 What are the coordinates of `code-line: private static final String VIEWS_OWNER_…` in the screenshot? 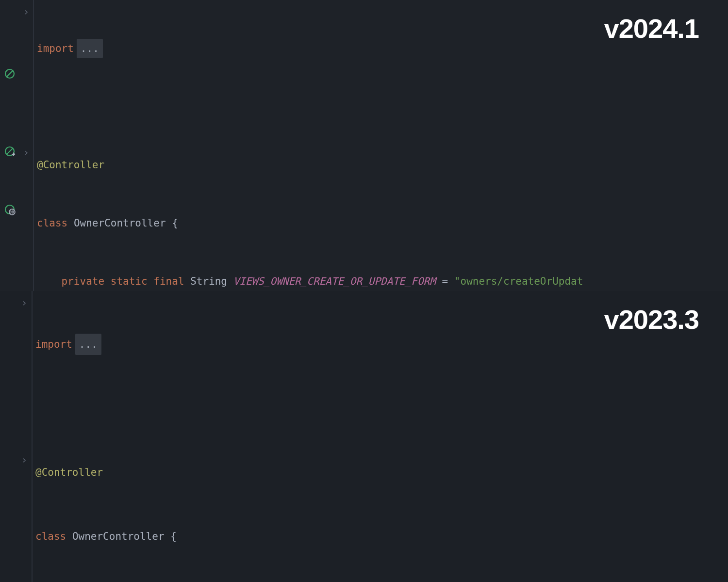 It's located at (382, 281).